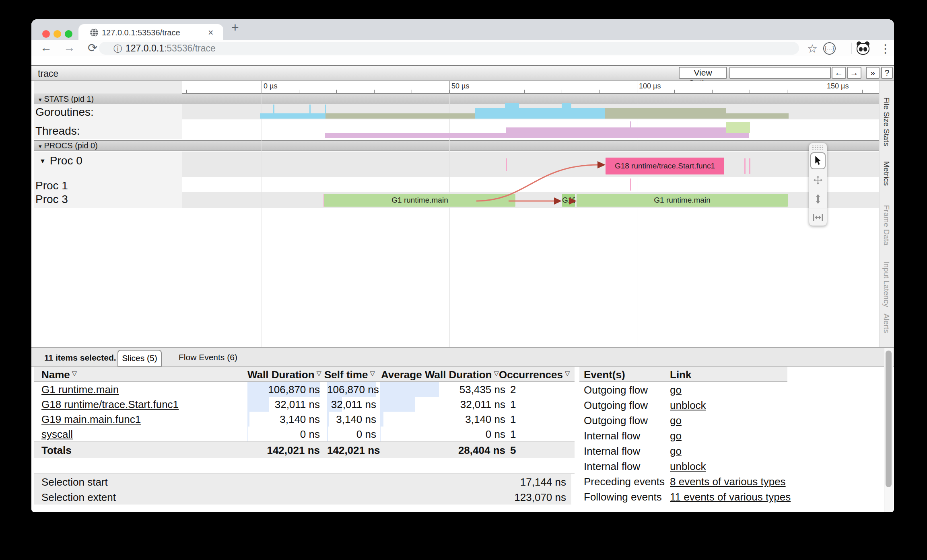  Describe the element at coordinates (873, 73) in the screenshot. I see `more-button: »` at that location.